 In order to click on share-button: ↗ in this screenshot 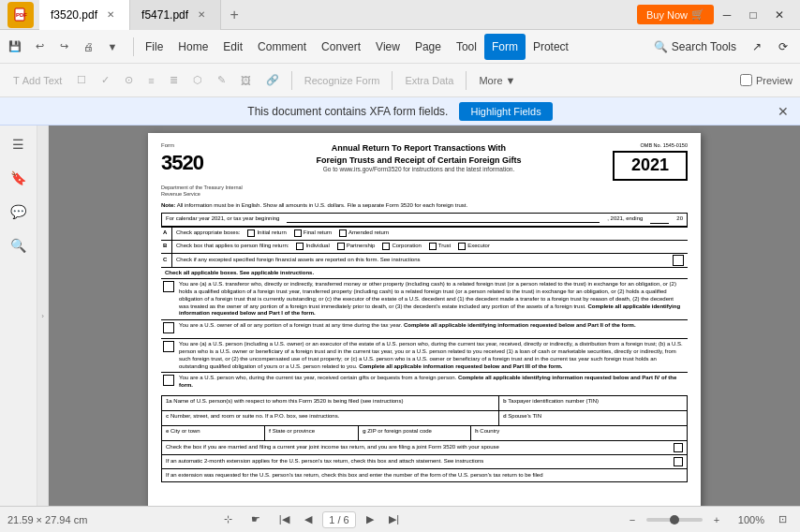, I will do `click(757, 47)`.